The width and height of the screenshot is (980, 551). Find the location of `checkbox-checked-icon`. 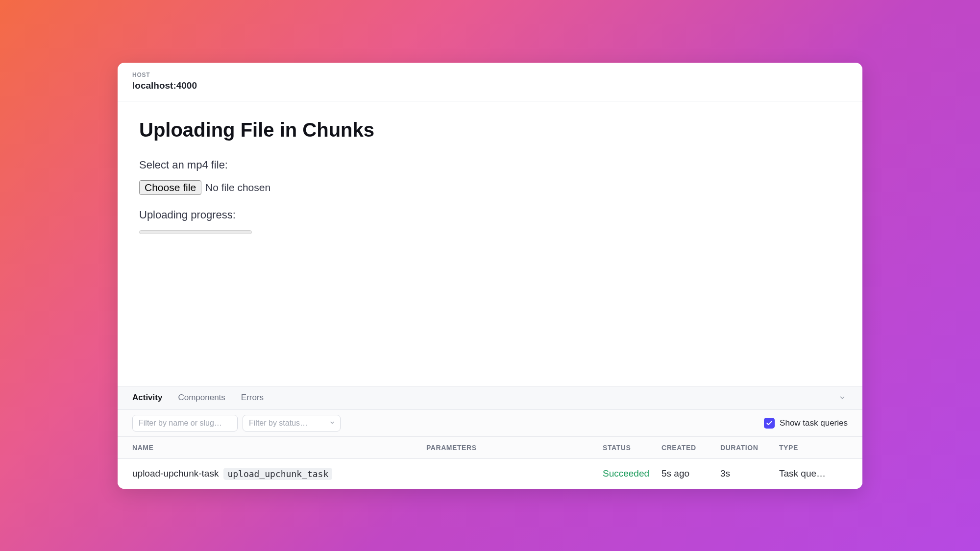

checkbox-checked-icon is located at coordinates (769, 423).